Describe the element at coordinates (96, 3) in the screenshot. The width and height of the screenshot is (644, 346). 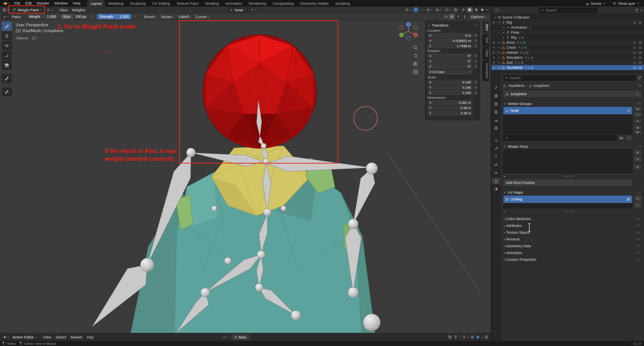
I see `workspace-tab-layout: Layout` at that location.